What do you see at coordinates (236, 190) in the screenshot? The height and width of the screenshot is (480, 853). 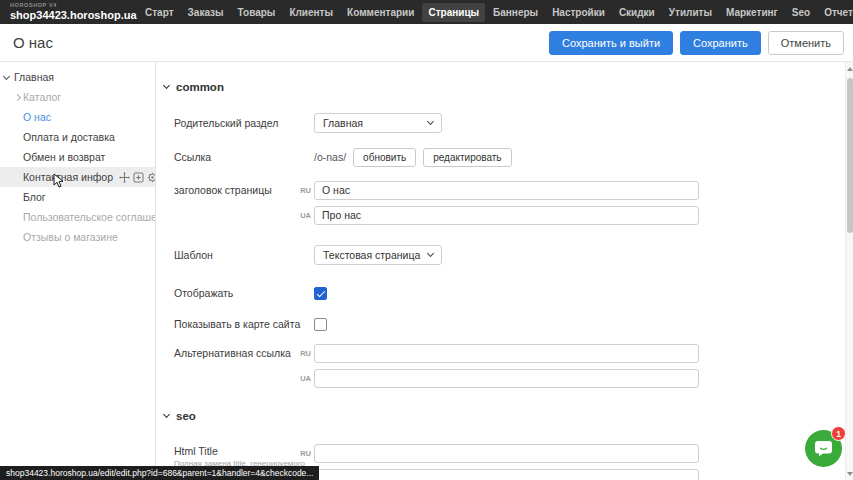 I see `page-title-label: заголовок страницы` at bounding box center [236, 190].